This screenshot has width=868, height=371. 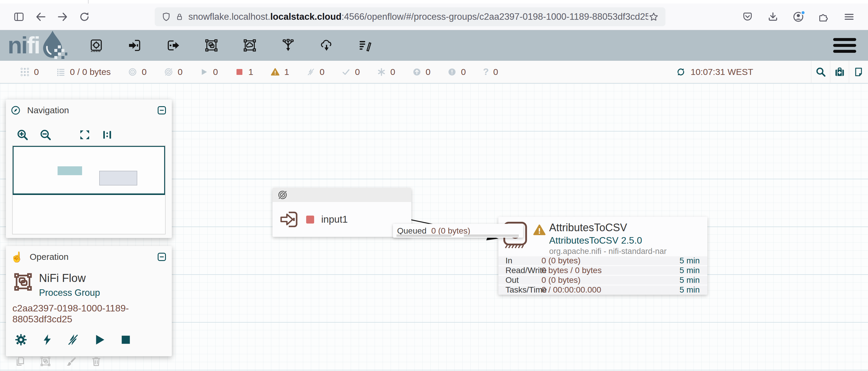 I want to click on label-icon, so click(x=365, y=45).